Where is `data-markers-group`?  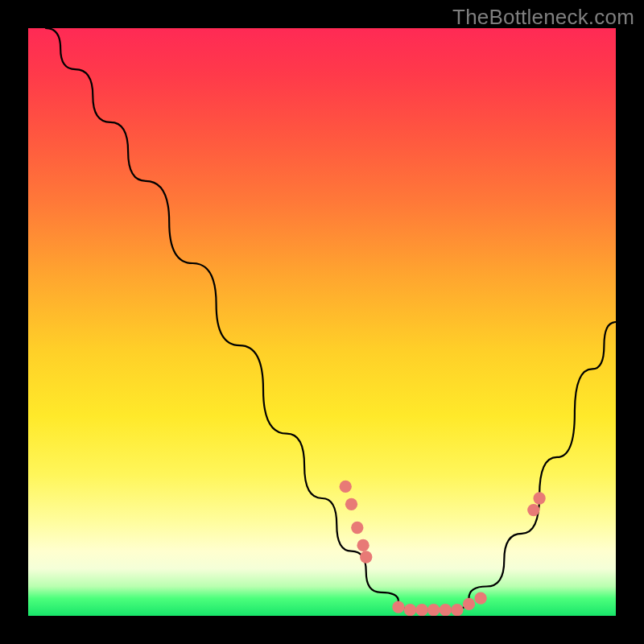
data-markers-group is located at coordinates (443, 548).